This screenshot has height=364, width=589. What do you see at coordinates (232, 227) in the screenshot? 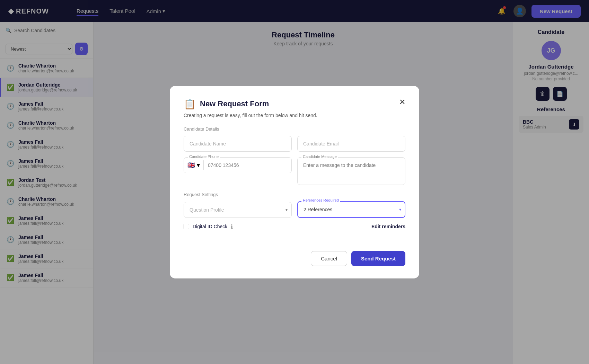
I see `info-icon: ℹ` at bounding box center [232, 227].